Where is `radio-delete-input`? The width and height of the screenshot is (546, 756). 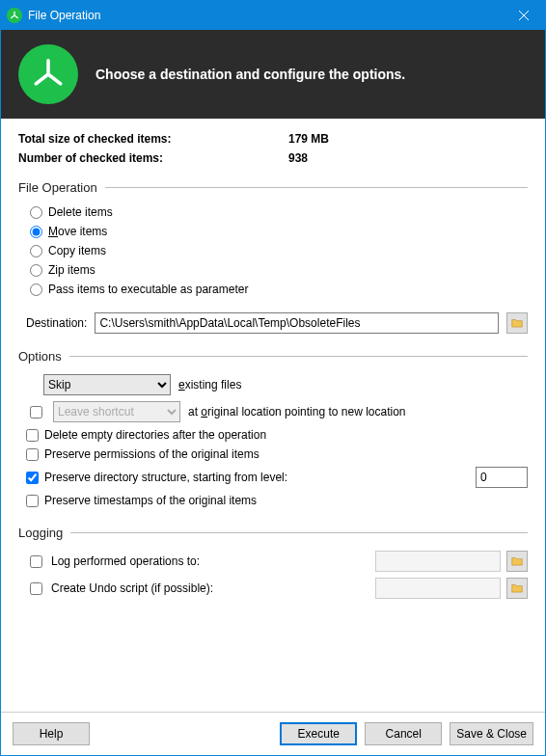
radio-delete-input is located at coordinates (37, 212).